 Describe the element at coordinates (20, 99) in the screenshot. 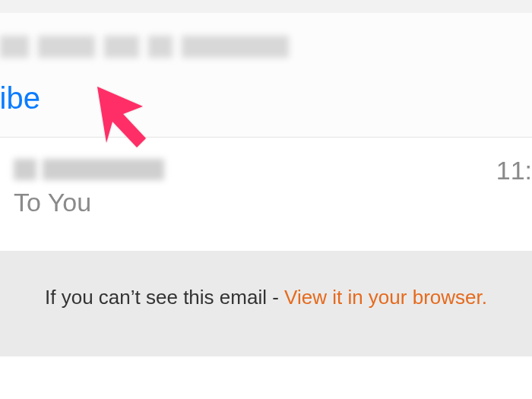

I see `unsubscribe-link: bscribe` at that location.